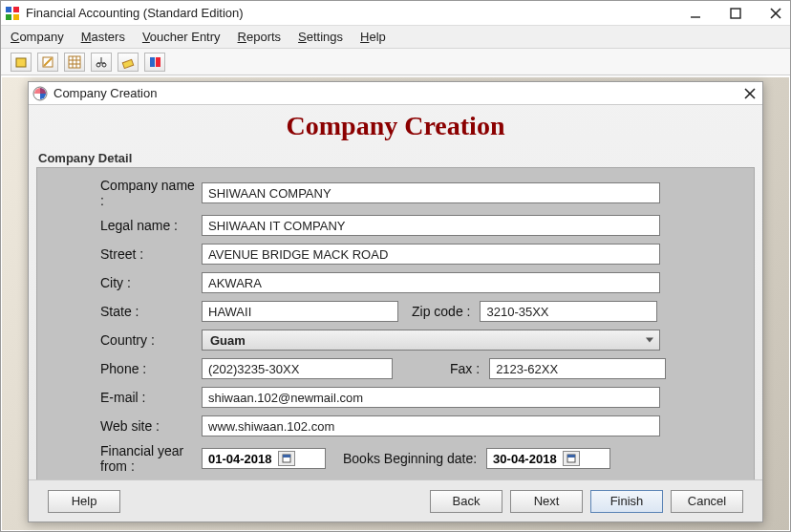 This screenshot has height=532, width=791. Describe the element at coordinates (431, 254) in the screenshot. I see `street-field` at that location.